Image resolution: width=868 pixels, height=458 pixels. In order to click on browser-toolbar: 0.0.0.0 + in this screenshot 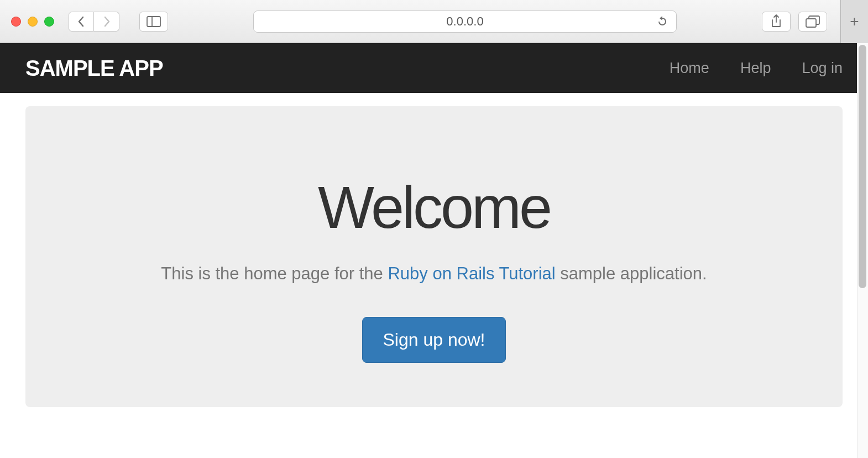, I will do `click(434, 22)`.